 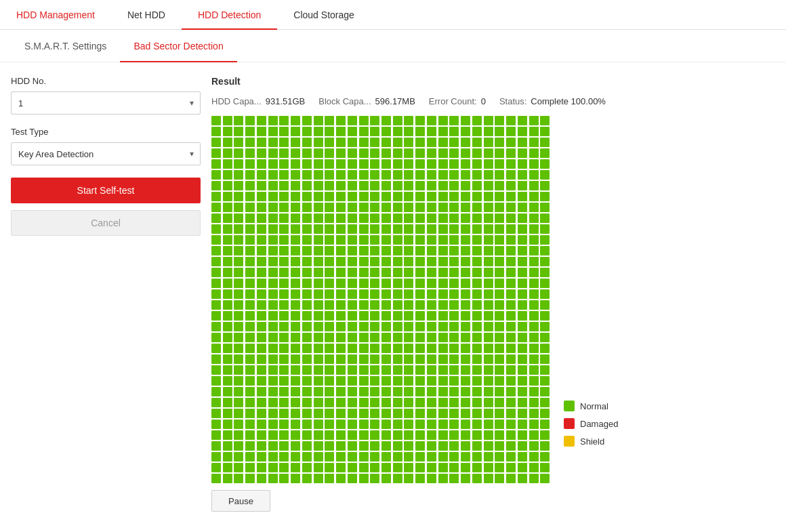 What do you see at coordinates (324, 15) in the screenshot?
I see `nav-cloud-storage: Cloud Storage` at bounding box center [324, 15].